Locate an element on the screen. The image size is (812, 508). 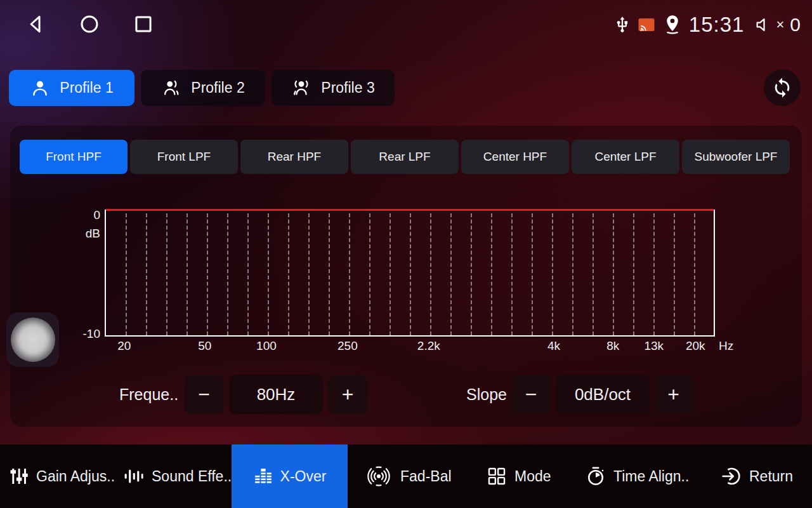
tab-profile-2: Profile 2 is located at coordinates (203, 88).